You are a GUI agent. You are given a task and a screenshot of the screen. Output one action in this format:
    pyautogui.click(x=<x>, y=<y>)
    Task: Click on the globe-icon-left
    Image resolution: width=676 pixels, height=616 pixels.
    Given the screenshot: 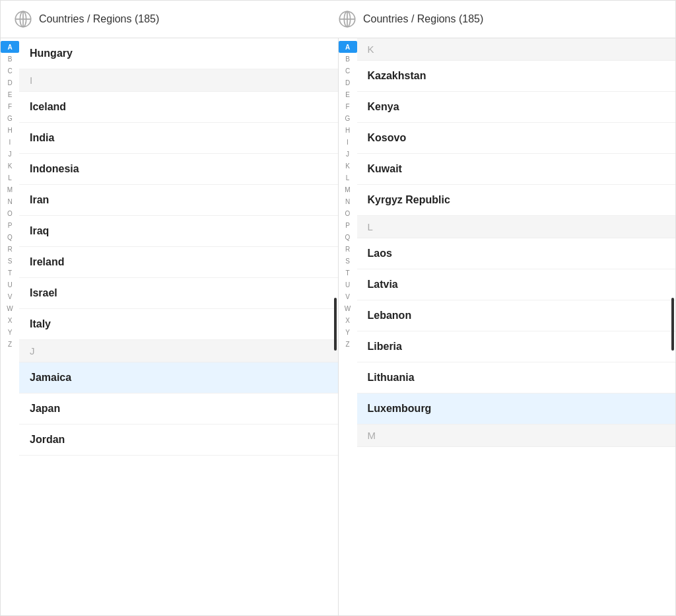 What is the action you would take?
    pyautogui.click(x=23, y=19)
    